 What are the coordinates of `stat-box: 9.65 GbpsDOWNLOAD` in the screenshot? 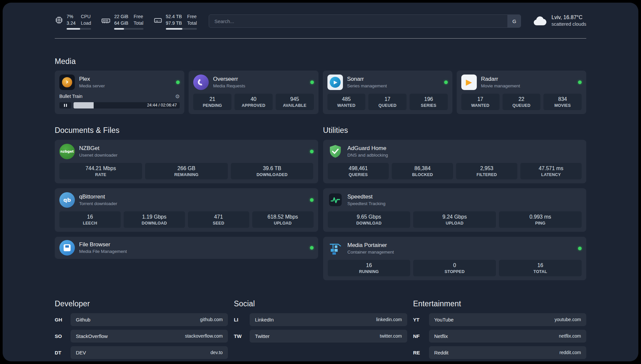 It's located at (369, 220).